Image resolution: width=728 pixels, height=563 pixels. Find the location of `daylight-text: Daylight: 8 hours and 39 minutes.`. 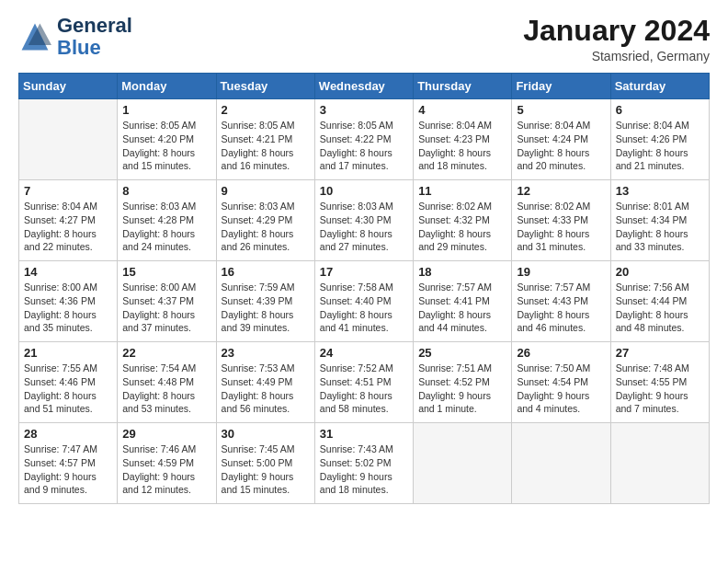

daylight-text: Daylight: 8 hours and 39 minutes. is located at coordinates (257, 322).